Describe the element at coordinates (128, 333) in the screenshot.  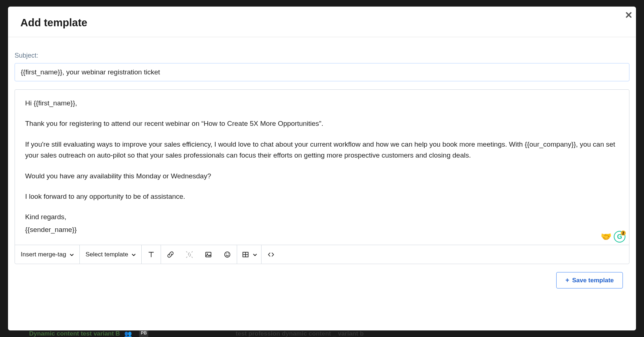
I see `people-icon: 👥` at that location.